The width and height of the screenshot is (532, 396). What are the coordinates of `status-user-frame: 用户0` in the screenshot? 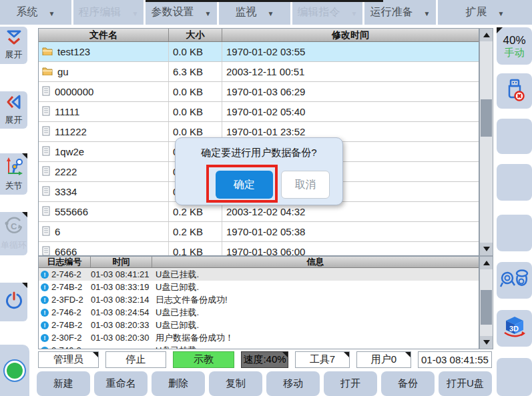 It's located at (384, 360).